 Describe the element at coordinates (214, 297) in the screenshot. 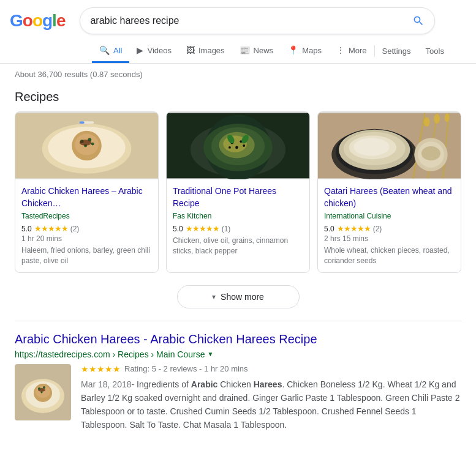

I see `chevron-down-icon: ▾` at that location.